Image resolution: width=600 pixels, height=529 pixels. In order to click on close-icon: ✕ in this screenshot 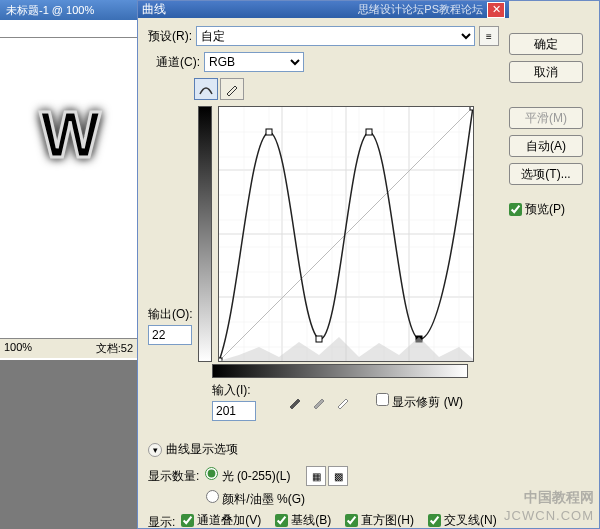, I will do `click(496, 10)`.